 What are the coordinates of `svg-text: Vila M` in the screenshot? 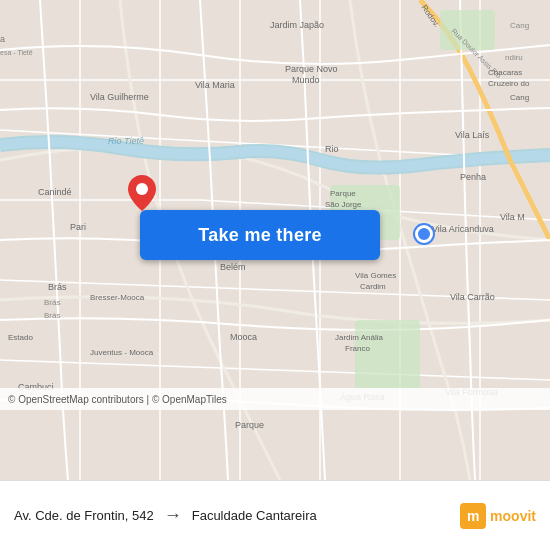 It's located at (512, 217).